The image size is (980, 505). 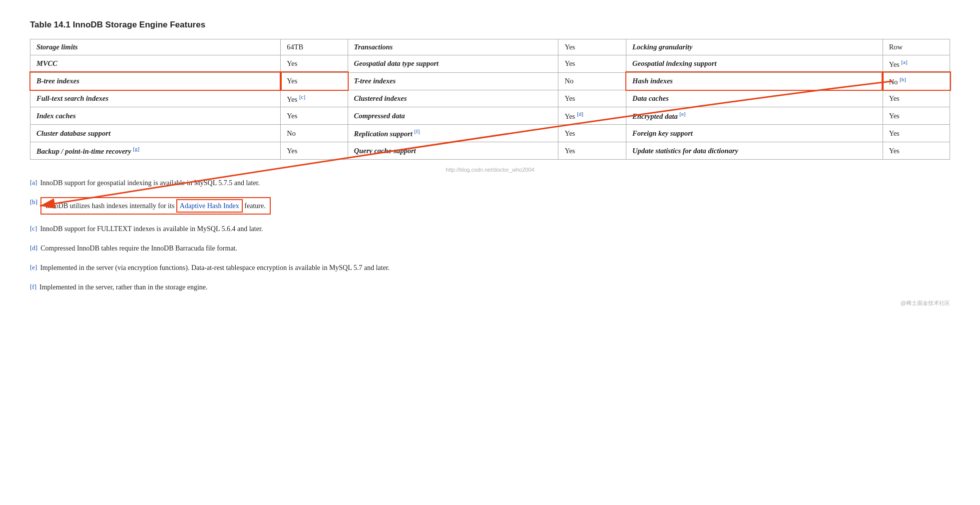 I want to click on footnote-text: InnoDB support for FULLTEXT indexes is a…, so click(x=151, y=229).